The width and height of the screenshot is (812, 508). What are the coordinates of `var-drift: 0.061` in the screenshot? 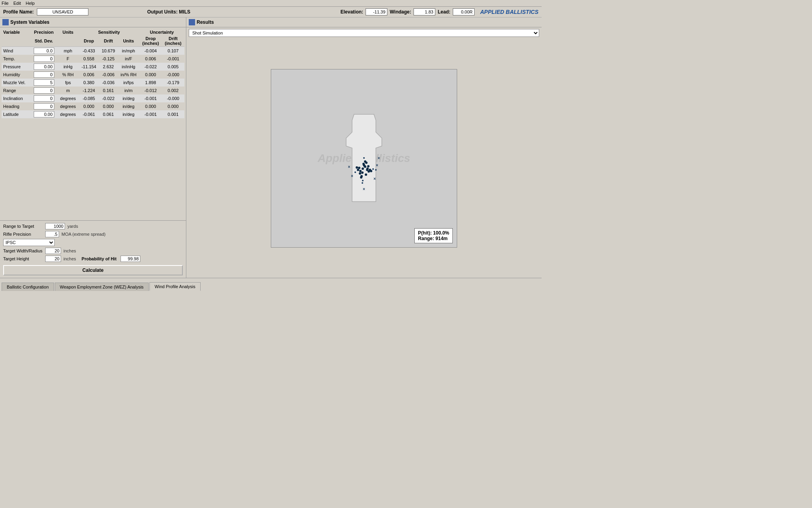 It's located at (109, 114).